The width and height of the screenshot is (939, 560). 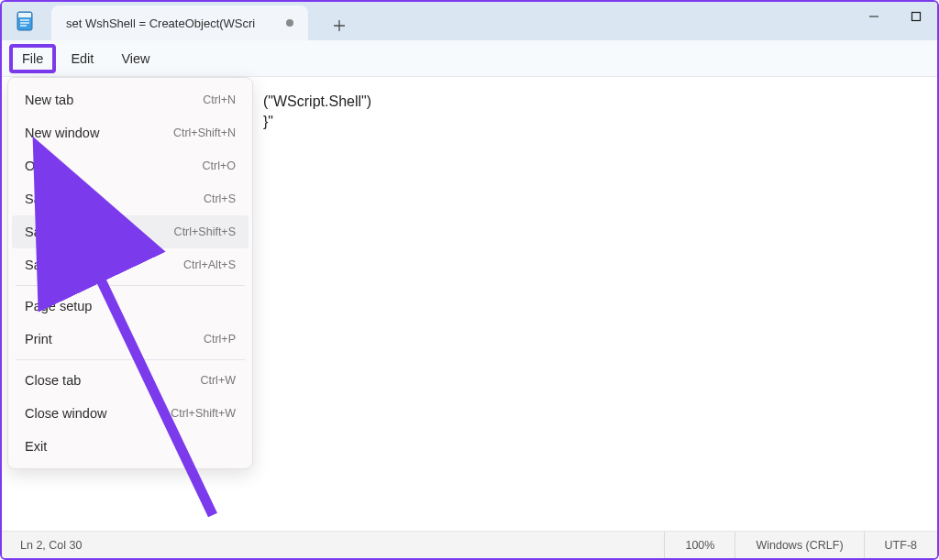 What do you see at coordinates (49, 265) in the screenshot?
I see `menu-item-label: Save all` at bounding box center [49, 265].